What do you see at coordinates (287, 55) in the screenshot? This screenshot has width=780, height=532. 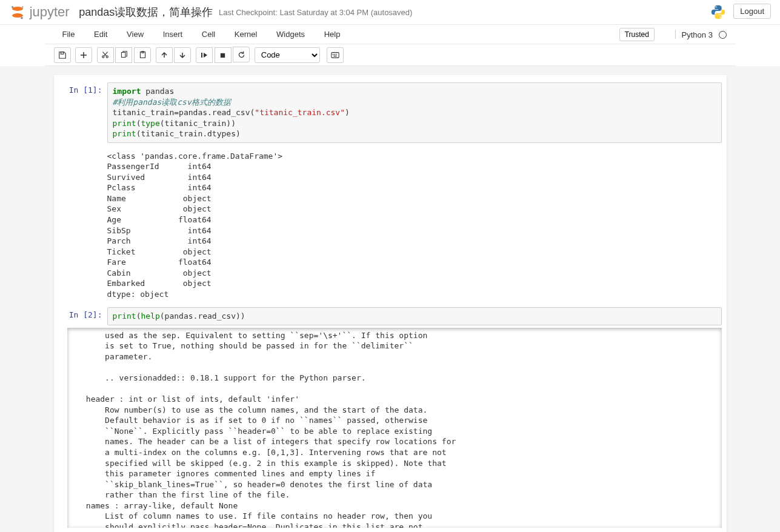 I see `cell-type-select: Code` at bounding box center [287, 55].